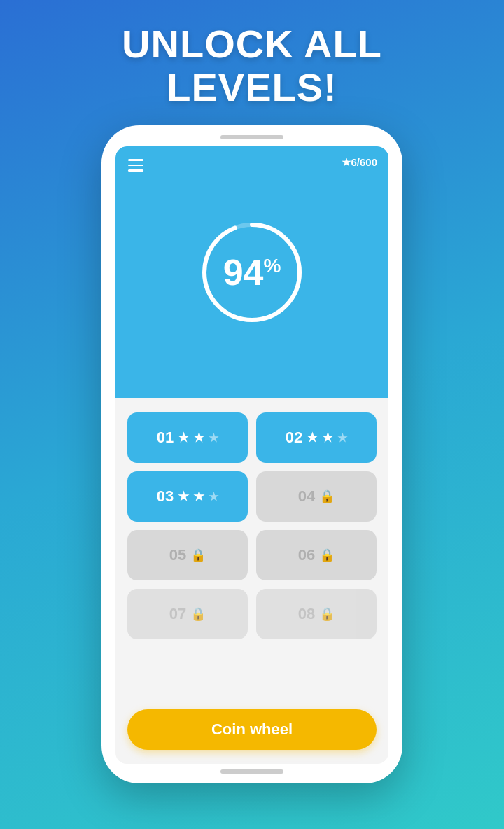 This screenshot has width=504, height=829. I want to click on level-button-03: 03 ★ ★ ★, so click(188, 496).